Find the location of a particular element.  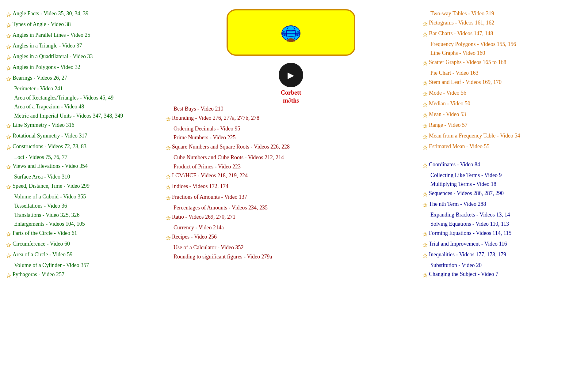

item-text: Recipes - Video 256 is located at coordinates (194, 237).